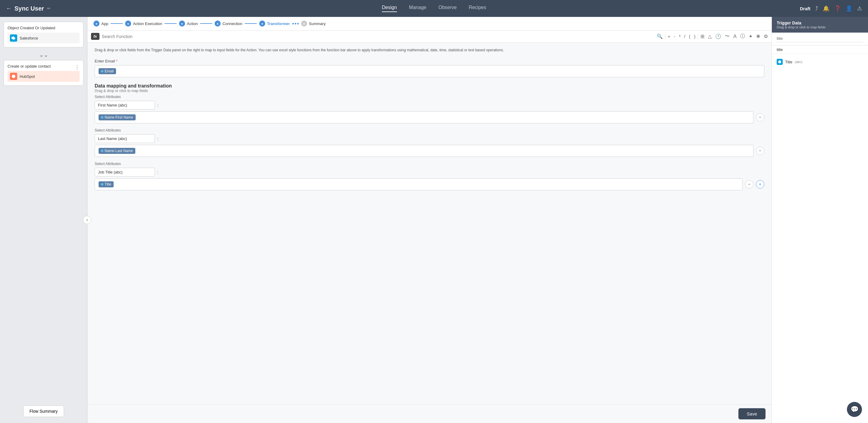  What do you see at coordinates (27, 76) in the screenshot?
I see `hubspot-label: HubSpot` at bounding box center [27, 76].